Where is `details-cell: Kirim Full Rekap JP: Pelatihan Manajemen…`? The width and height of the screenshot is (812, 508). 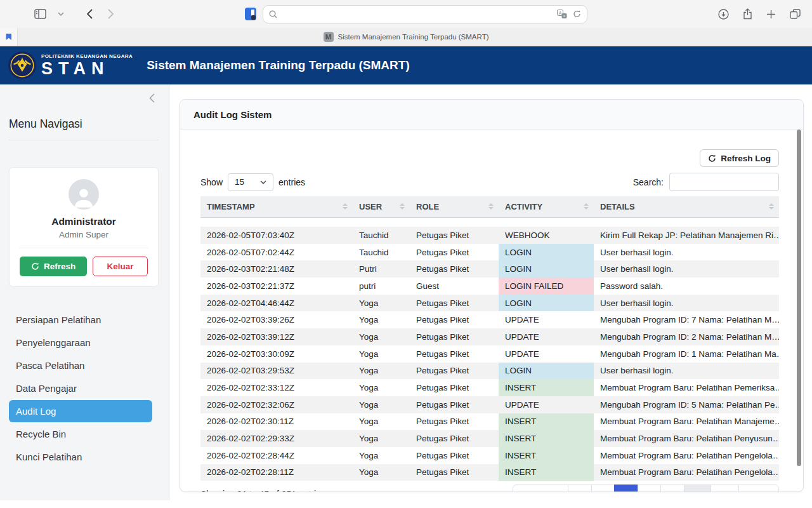 details-cell: Kirim Full Rekap JP: Pelatihan Manajemen… is located at coordinates (686, 235).